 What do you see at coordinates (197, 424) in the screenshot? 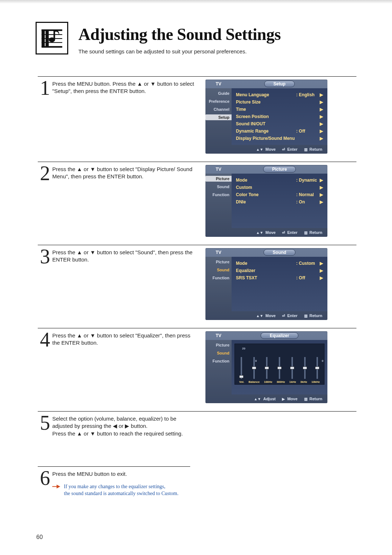
I see `step-5: 5 Select the option (volume, balance, eq…` at bounding box center [197, 424].